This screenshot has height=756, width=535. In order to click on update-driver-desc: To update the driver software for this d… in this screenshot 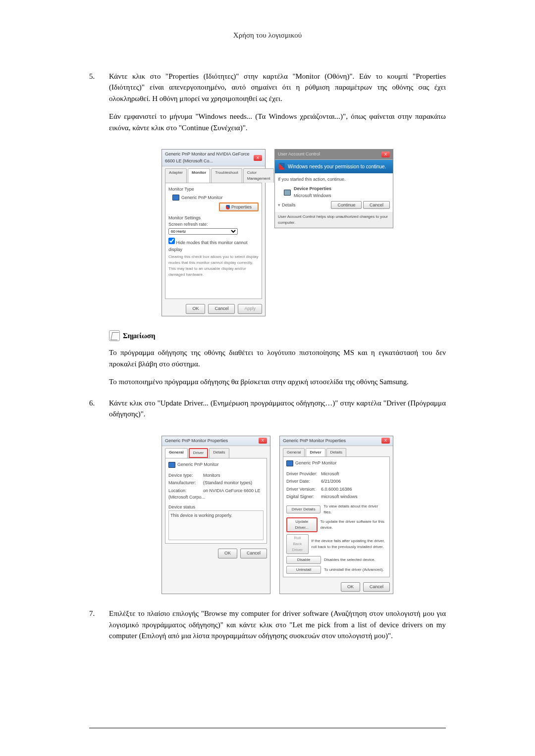, I will do `click(354, 525)`.